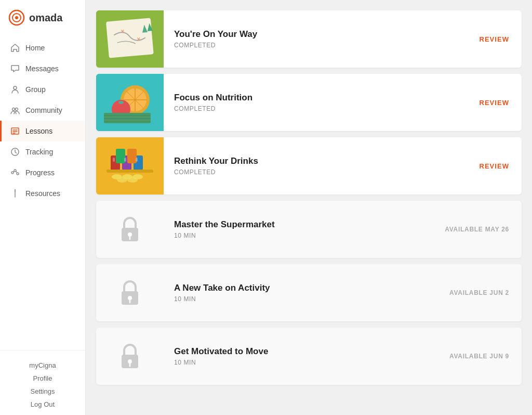  I want to click on sidebar-label-resources: Resources, so click(43, 193).